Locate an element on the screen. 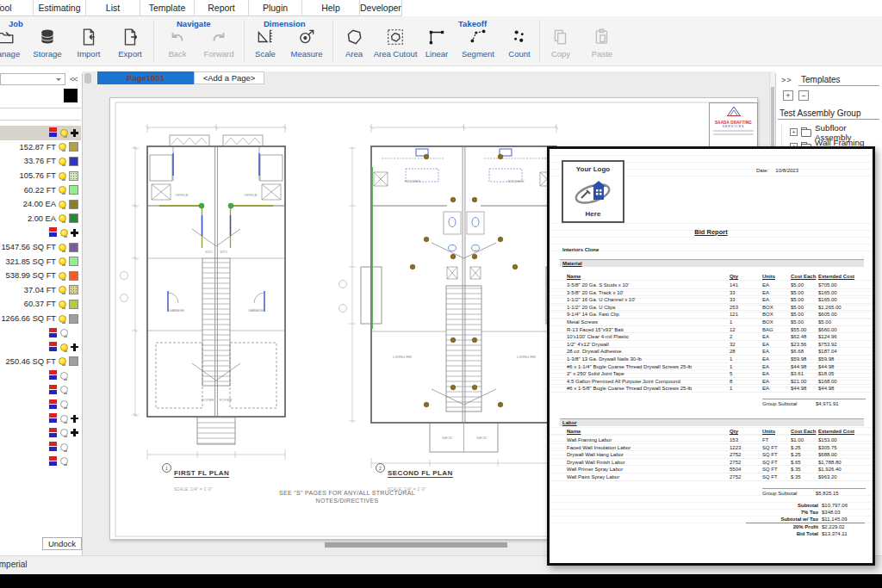  copy-button: Copy is located at coordinates (561, 43).